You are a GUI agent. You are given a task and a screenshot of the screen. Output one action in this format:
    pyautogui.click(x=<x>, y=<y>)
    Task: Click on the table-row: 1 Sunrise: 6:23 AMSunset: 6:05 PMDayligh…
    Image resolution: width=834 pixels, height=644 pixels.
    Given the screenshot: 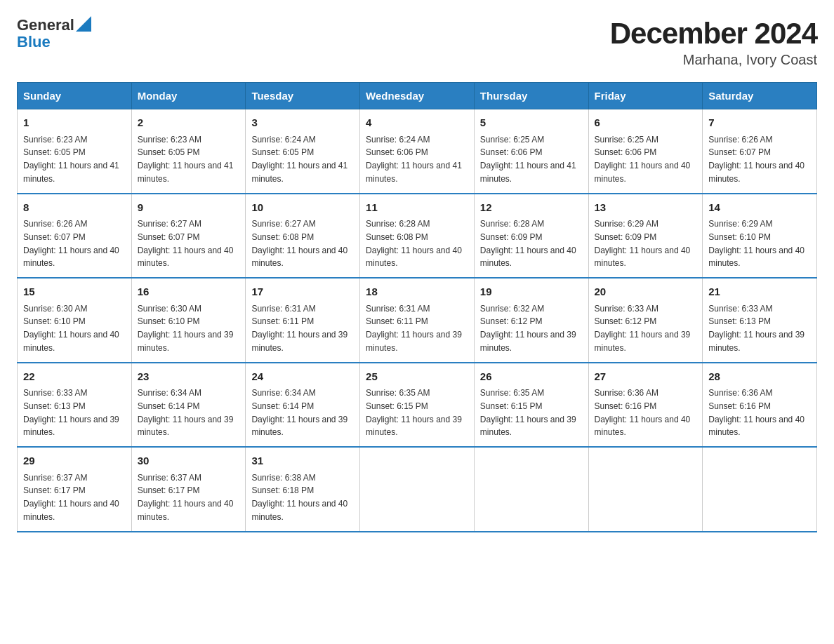 What is the action you would take?
    pyautogui.click(x=74, y=152)
    